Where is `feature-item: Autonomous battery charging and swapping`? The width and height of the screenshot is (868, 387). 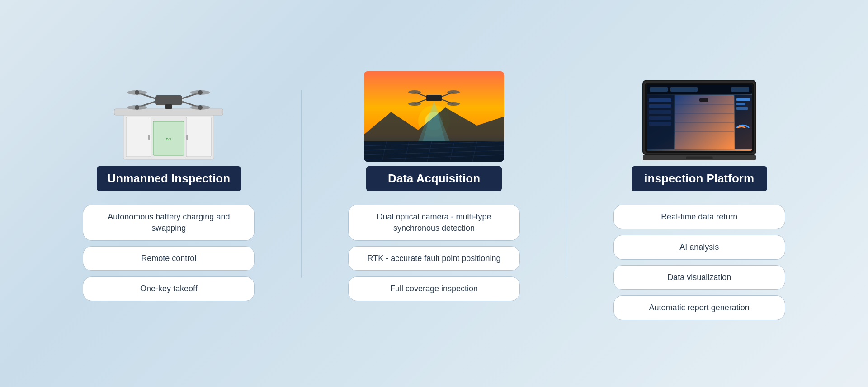
feature-item: Autonomous battery charging and swapping is located at coordinates (169, 223).